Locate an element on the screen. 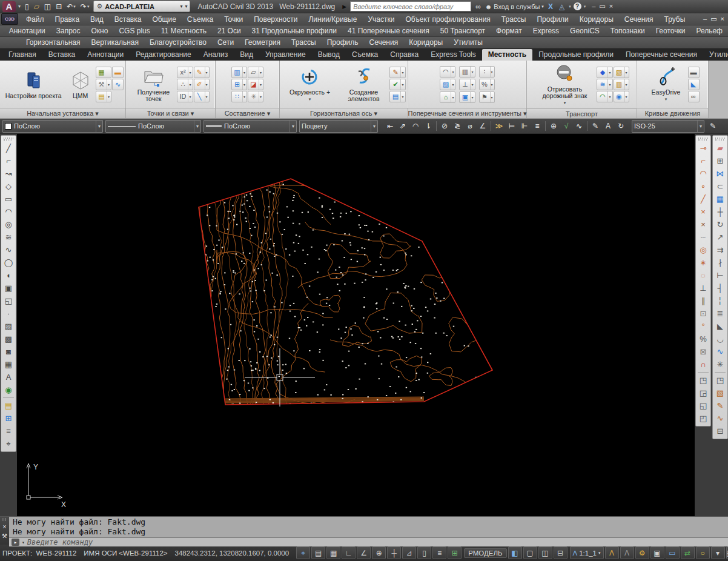 Image resolution: width=728 pixels, height=561 pixels. ribbon-tab-1: Вставка is located at coordinates (62, 55).